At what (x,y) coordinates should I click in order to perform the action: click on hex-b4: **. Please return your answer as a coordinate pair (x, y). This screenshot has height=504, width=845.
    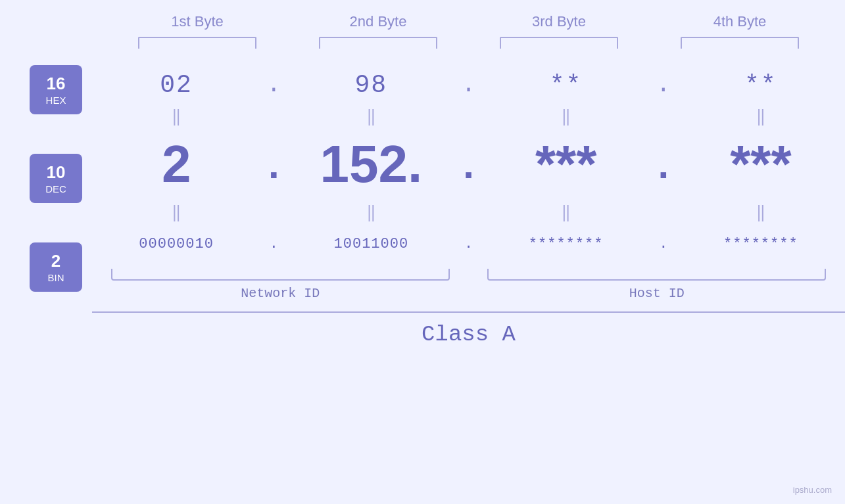
    Looking at the image, I should click on (761, 85).